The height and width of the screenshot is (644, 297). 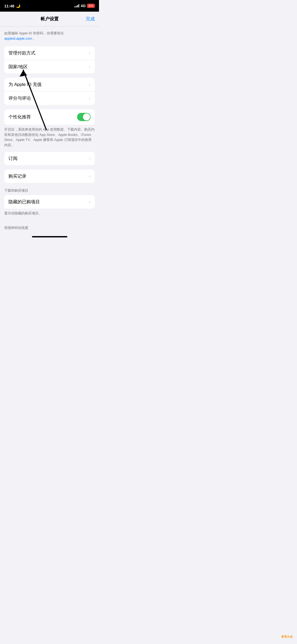 What do you see at coordinates (90, 53) in the screenshot?
I see `payment-chevron: ›` at bounding box center [90, 53].